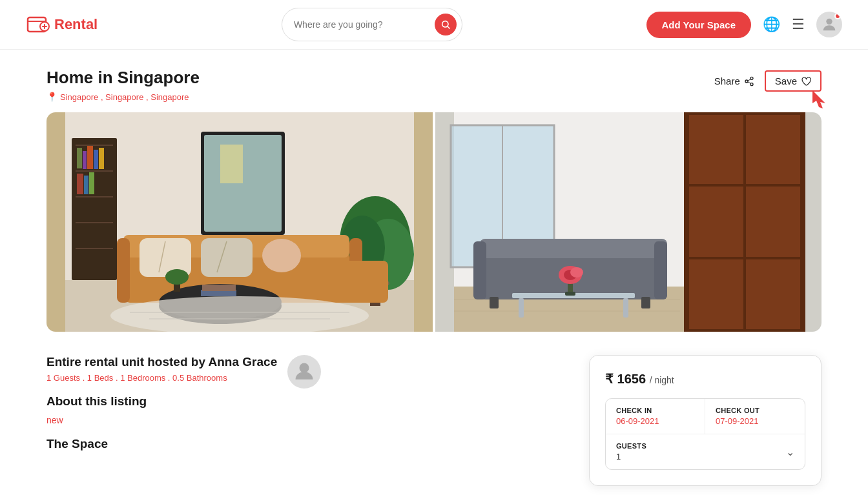  I want to click on check-out-label: Check Out, so click(755, 410).